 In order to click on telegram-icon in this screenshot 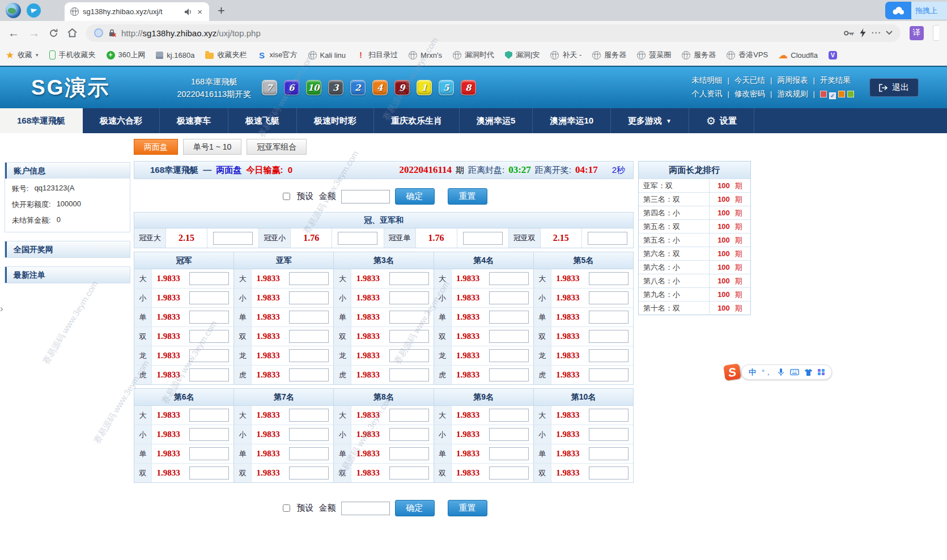, I will do `click(34, 10)`.